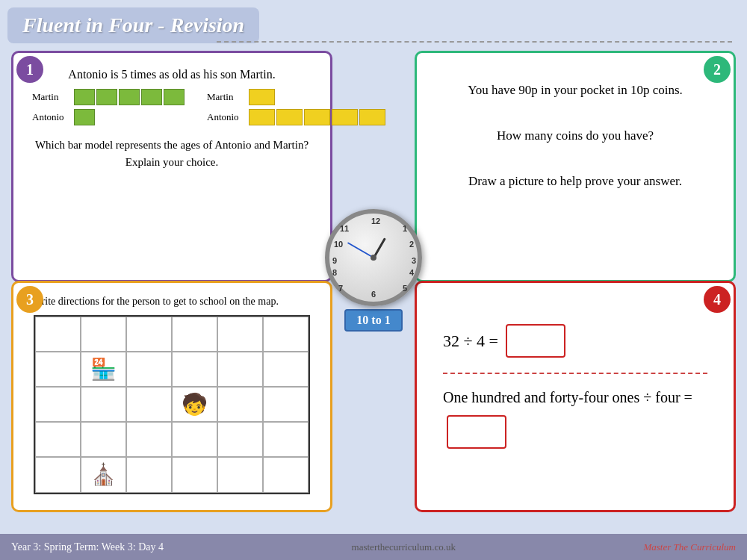 Image resolution: width=747 pixels, height=560 pixels. Describe the element at coordinates (717, 69) in the screenshot. I see `question-number-2: 2` at that location.